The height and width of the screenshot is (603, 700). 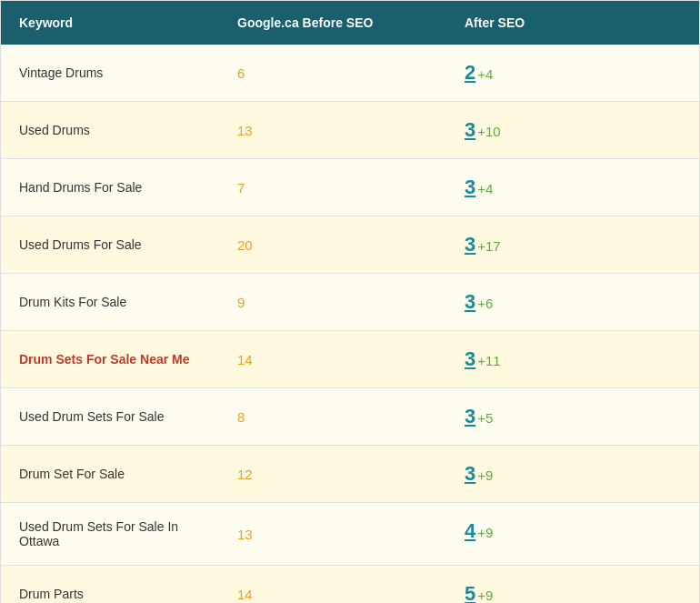 What do you see at coordinates (110, 534) in the screenshot?
I see `cell-keyword: Used Drum Sets For Sale In Ottawa` at bounding box center [110, 534].